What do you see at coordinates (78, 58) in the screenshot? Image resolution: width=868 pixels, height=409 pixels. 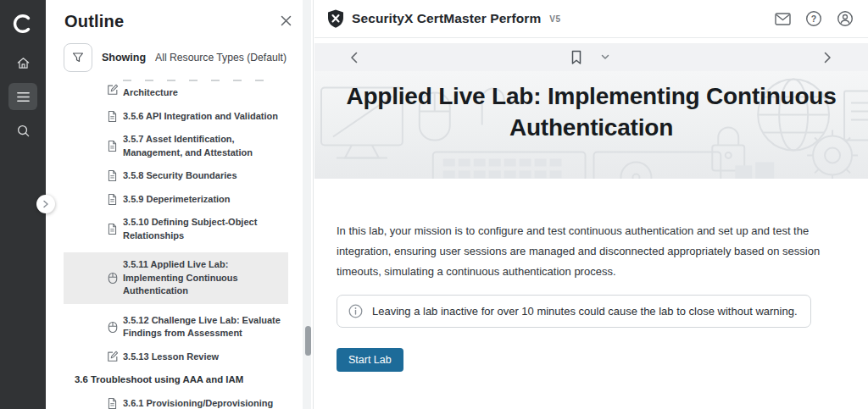 I see `filter-funnel-icon` at bounding box center [78, 58].